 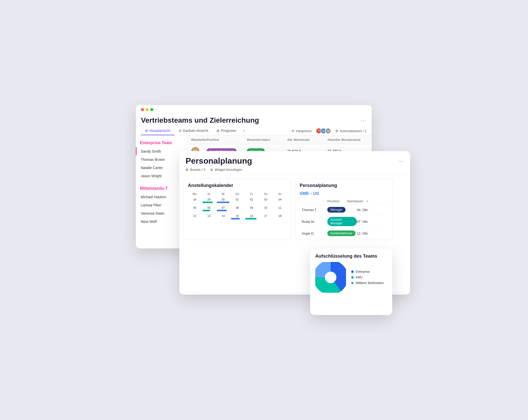 I want to click on pie-segment-mittel, so click(x=331, y=277).